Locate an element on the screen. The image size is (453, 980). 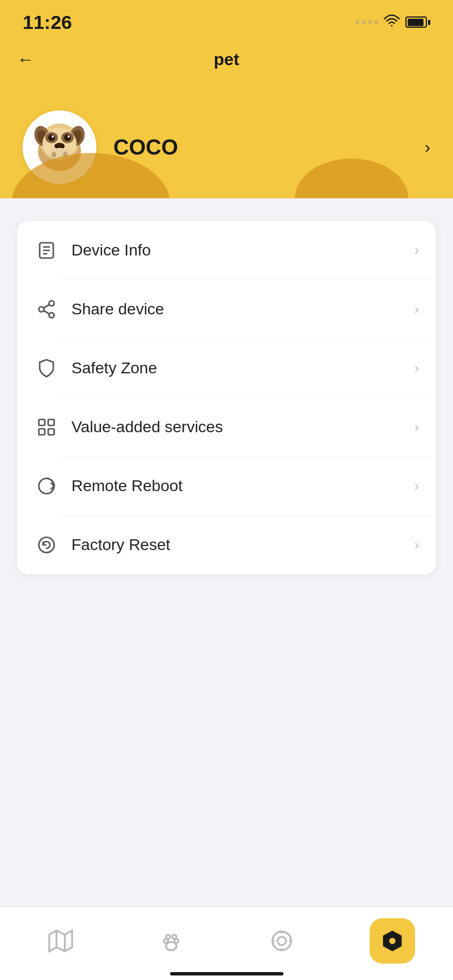
menu-chevron-factory-reset: › is located at coordinates (417, 545).